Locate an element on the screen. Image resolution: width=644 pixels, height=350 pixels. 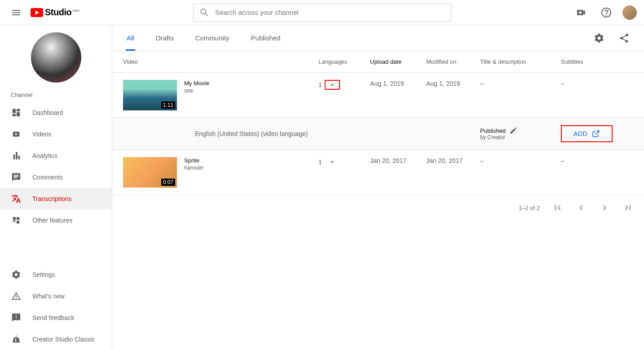
hamburger-icon is located at coordinates (16, 13).